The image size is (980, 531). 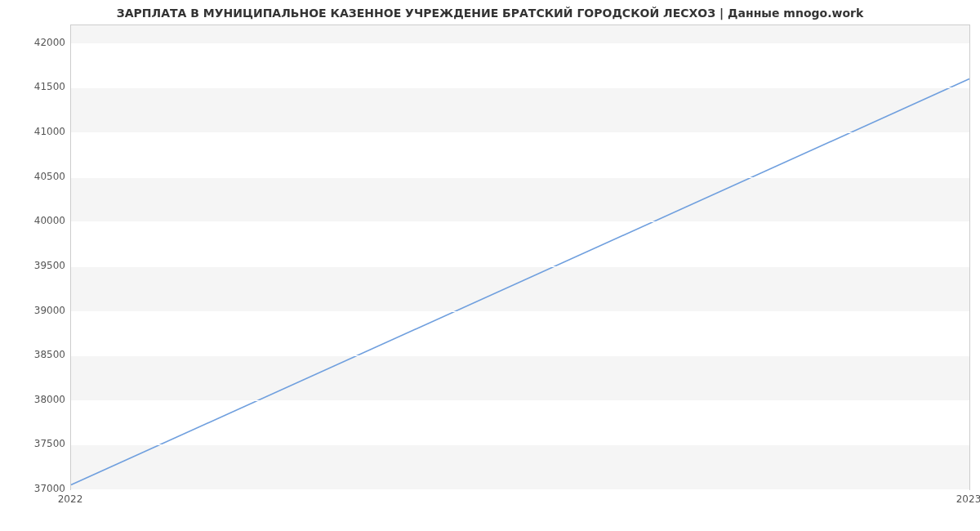 I want to click on y-tick-label: 37500, so click(x=41, y=444).